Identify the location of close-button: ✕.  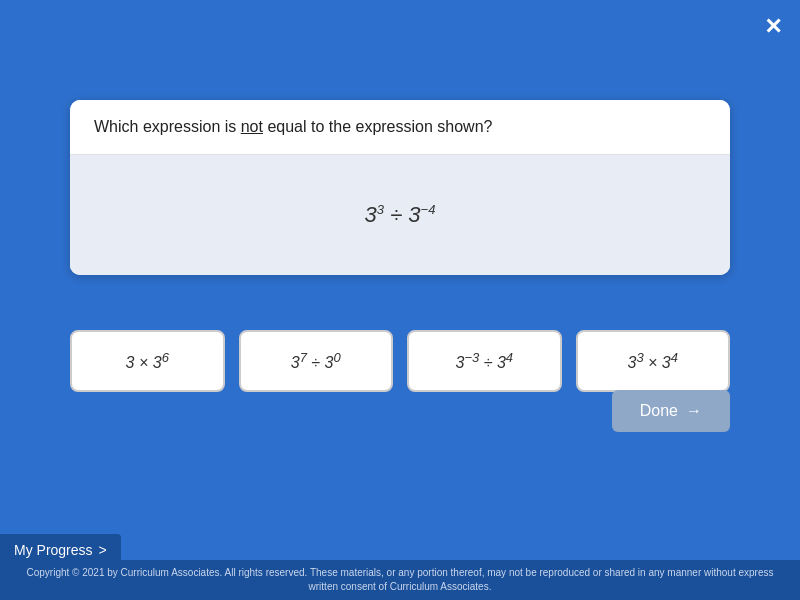
(773, 27).